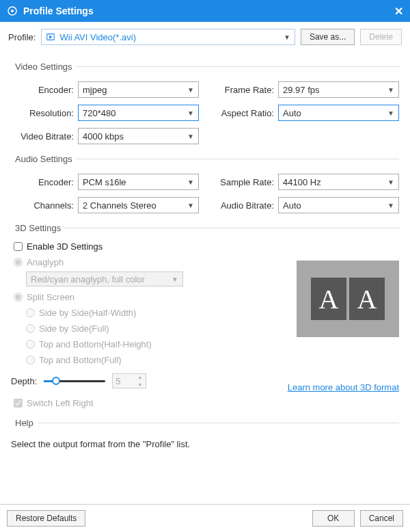 The width and height of the screenshot is (410, 532). Describe the element at coordinates (205, 183) in the screenshot. I see `audio-settings: Audio Settings Encoder: PCM s16le▼ Sampl…` at that location.